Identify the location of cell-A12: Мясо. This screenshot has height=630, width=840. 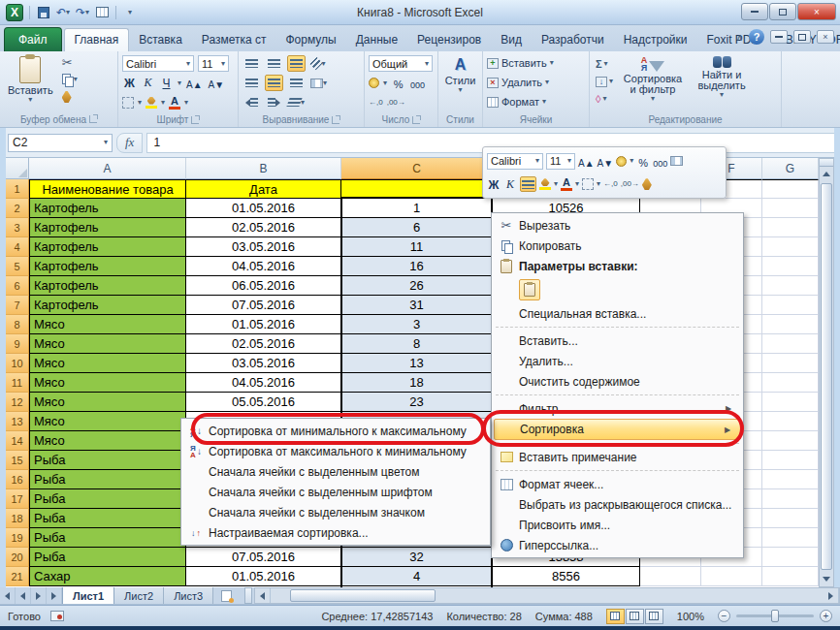
(108, 402).